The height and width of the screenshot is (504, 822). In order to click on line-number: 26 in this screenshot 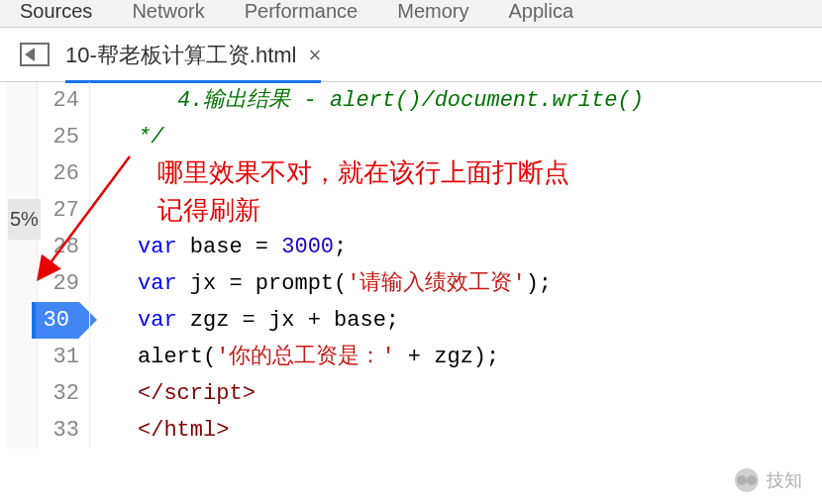, I will do `click(58, 174)`.